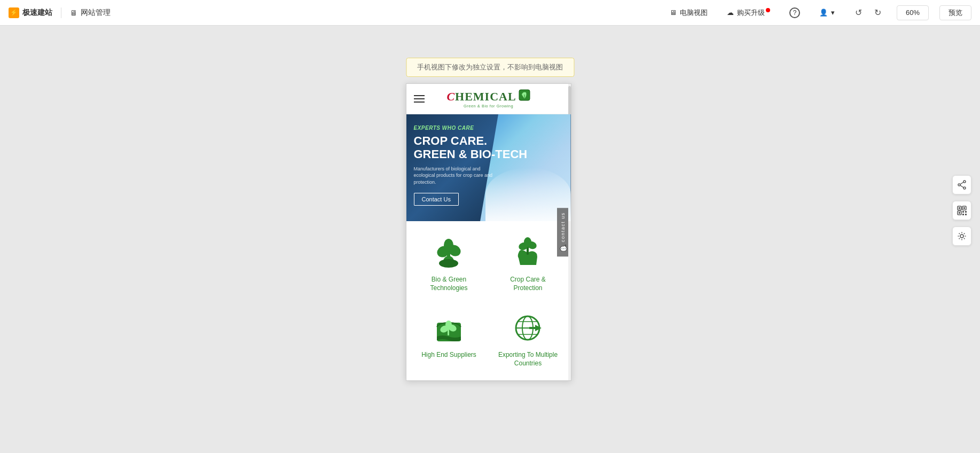  What do you see at coordinates (795, 13) in the screenshot?
I see `help-icon: ?` at bounding box center [795, 13].